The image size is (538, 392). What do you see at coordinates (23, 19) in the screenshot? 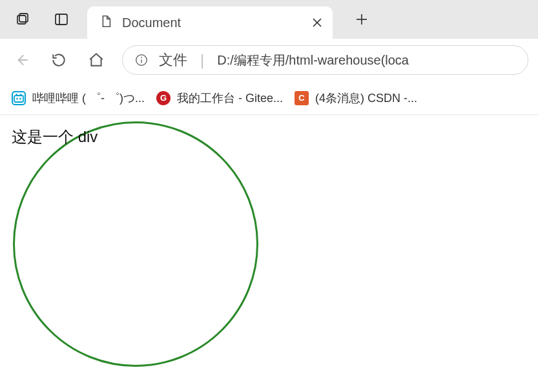
I see `collections-icon` at bounding box center [23, 19].